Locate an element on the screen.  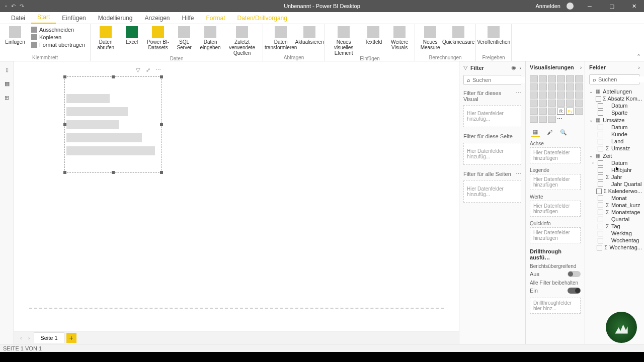
fields-search: ⌕ is located at coordinates (615, 79).